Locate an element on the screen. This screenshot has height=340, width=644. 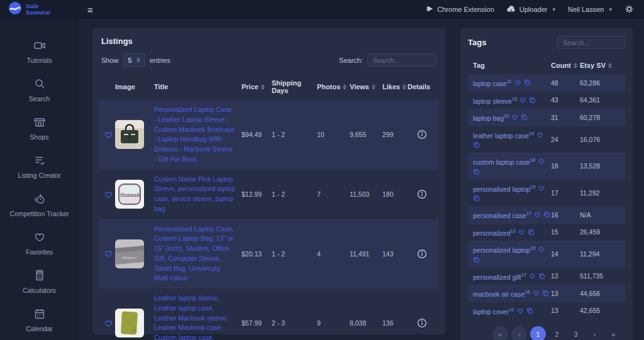
column-header-price: Price is located at coordinates (257, 87).